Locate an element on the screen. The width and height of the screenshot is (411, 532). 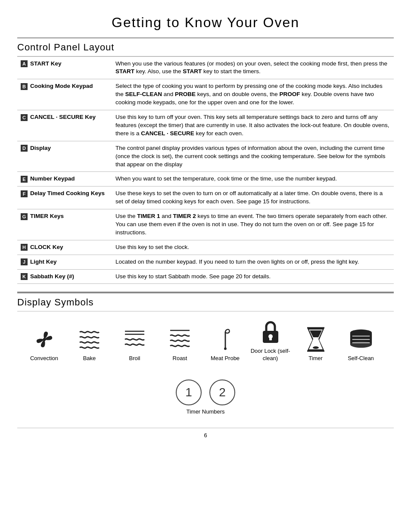
table-row: CCANCEL · SECURE KeyUse this key to turn… is located at coordinates (206, 126).